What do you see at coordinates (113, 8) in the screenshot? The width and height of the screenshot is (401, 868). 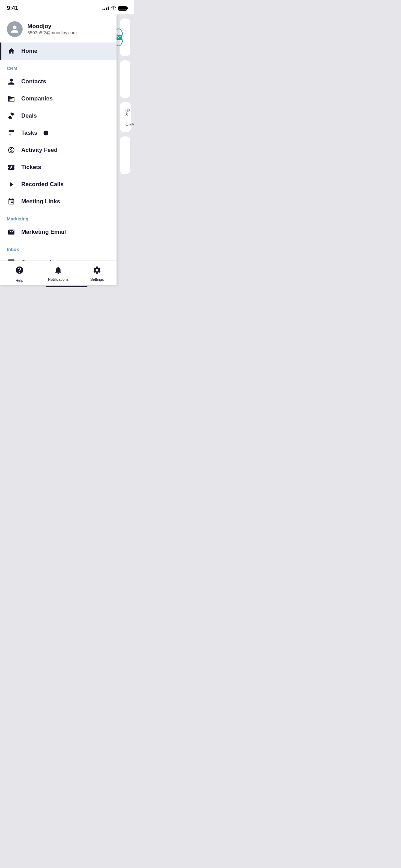 I see `wifi-icon` at bounding box center [113, 8].